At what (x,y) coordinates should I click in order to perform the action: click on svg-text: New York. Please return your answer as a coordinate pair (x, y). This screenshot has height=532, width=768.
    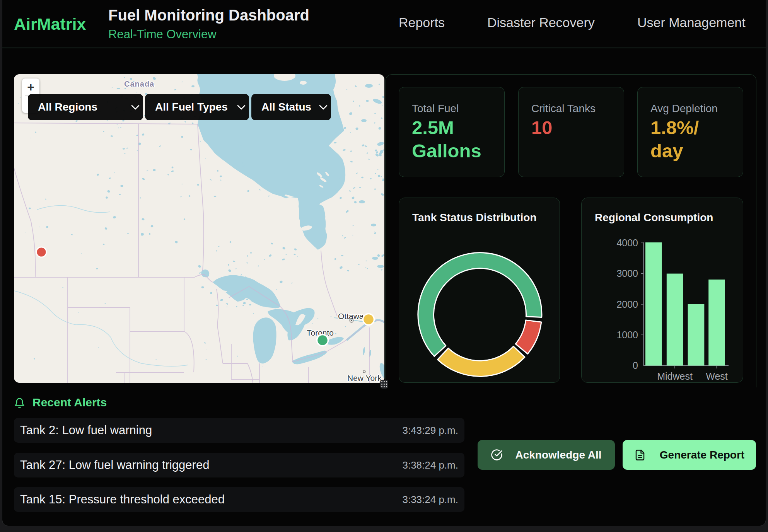
    Looking at the image, I should click on (364, 378).